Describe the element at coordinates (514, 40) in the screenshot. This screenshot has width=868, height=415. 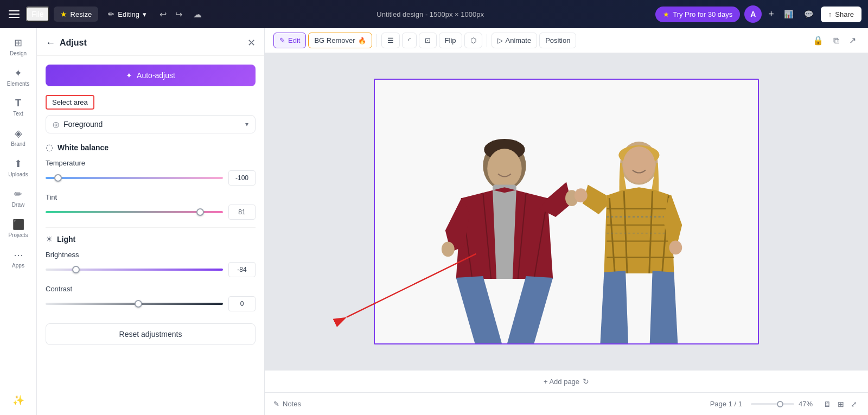
I see `animate-button: ▷ Animate` at that location.